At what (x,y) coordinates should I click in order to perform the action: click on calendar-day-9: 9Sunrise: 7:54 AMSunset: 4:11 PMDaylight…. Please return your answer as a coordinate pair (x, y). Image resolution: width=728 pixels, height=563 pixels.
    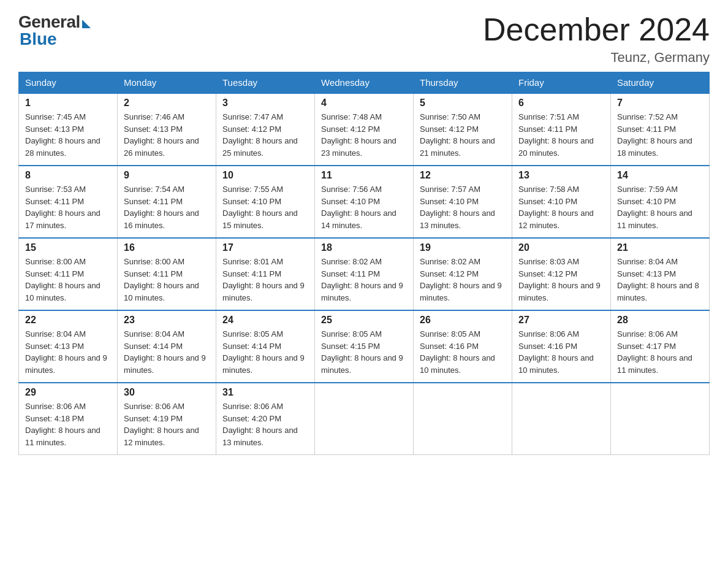
    Looking at the image, I should click on (167, 202).